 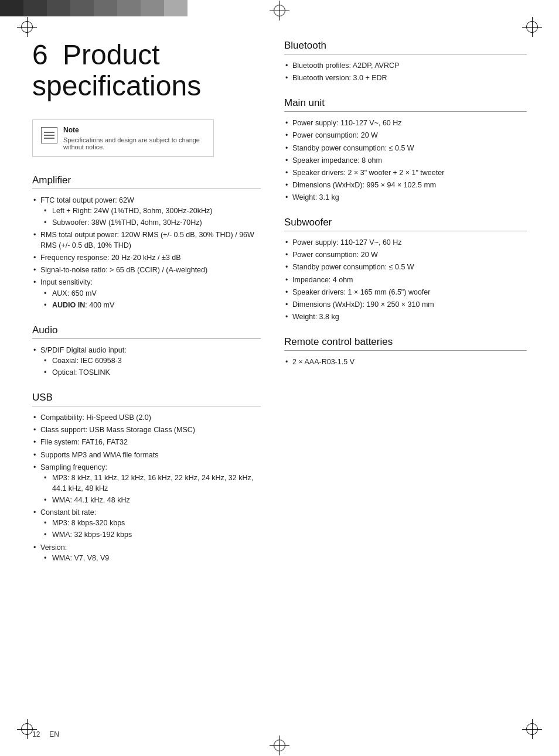 I want to click on list-item: Dimensions (WxHxD): 190 × 250 × 310 mm, so click(x=405, y=305).